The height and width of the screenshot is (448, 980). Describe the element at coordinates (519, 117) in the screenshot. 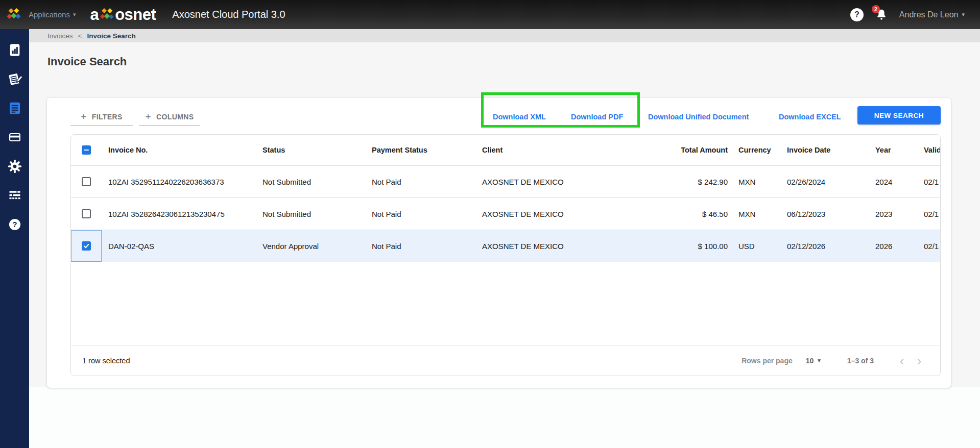

I see `download-xml-link: Download XML` at that location.